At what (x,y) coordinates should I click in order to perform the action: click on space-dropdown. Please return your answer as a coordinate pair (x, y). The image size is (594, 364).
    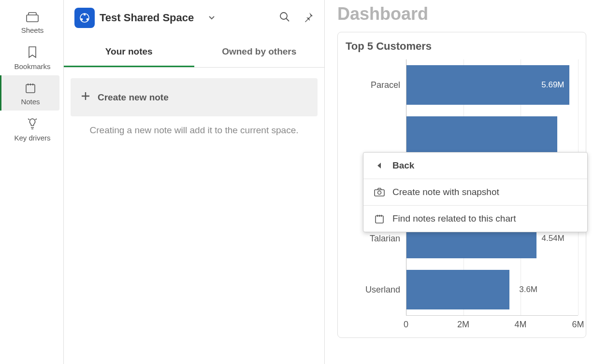
    Looking at the image, I should click on (212, 18).